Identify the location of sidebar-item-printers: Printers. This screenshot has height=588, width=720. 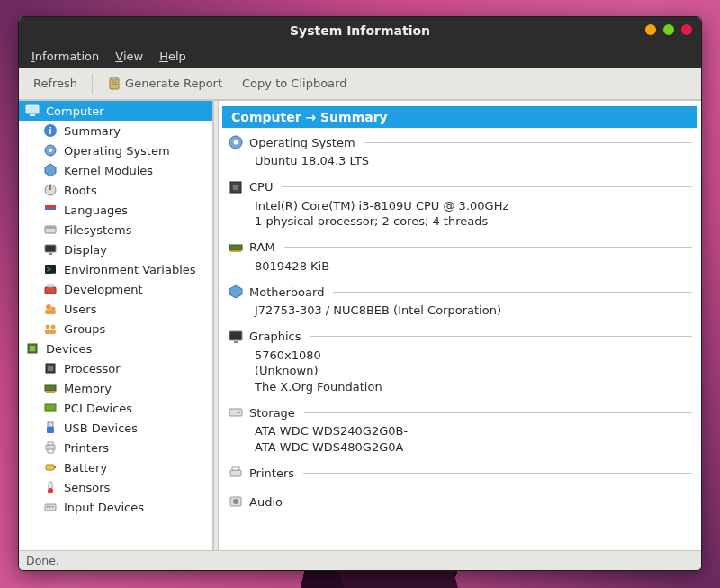
(115, 448).